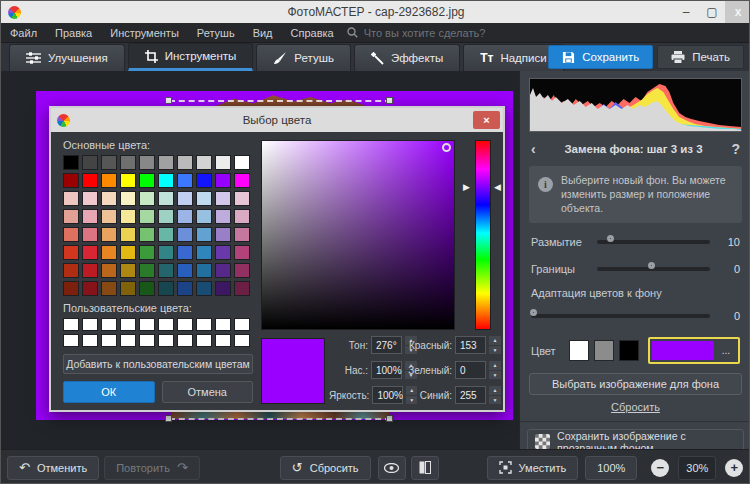 This screenshot has height=484, width=750. Describe the element at coordinates (263, 33) in the screenshot. I see `menu-item: Вид` at that location.